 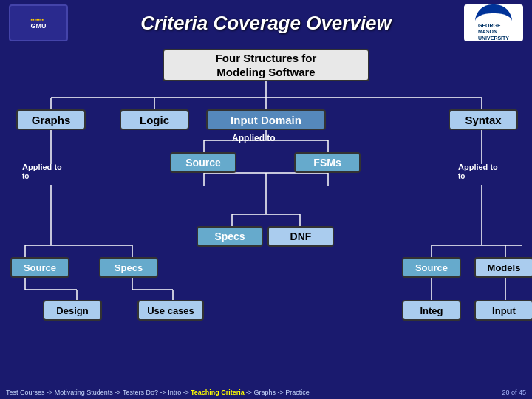 I want to click on logo-right-line3: UNIVERSITY, so click(x=494, y=38).